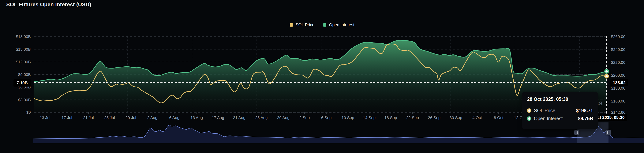  I want to click on tooltip-date: 28 Oct 2025, 05:30, so click(560, 99).